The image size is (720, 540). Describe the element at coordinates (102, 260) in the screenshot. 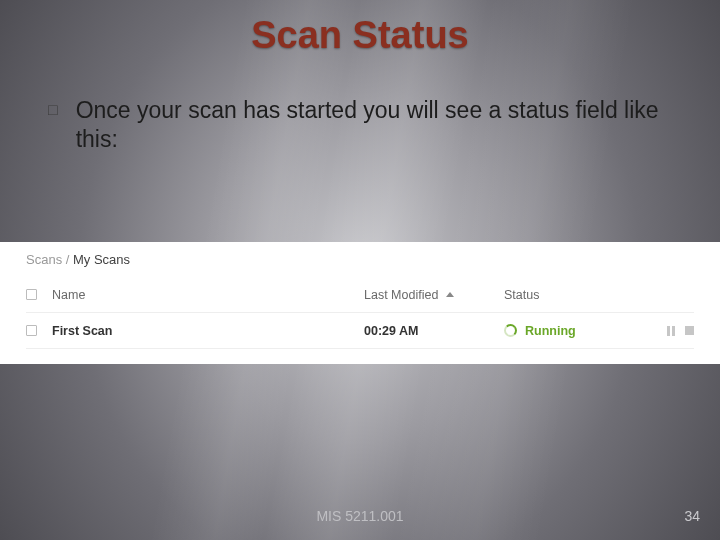

I see `breadcrumb-current: My Scans` at that location.